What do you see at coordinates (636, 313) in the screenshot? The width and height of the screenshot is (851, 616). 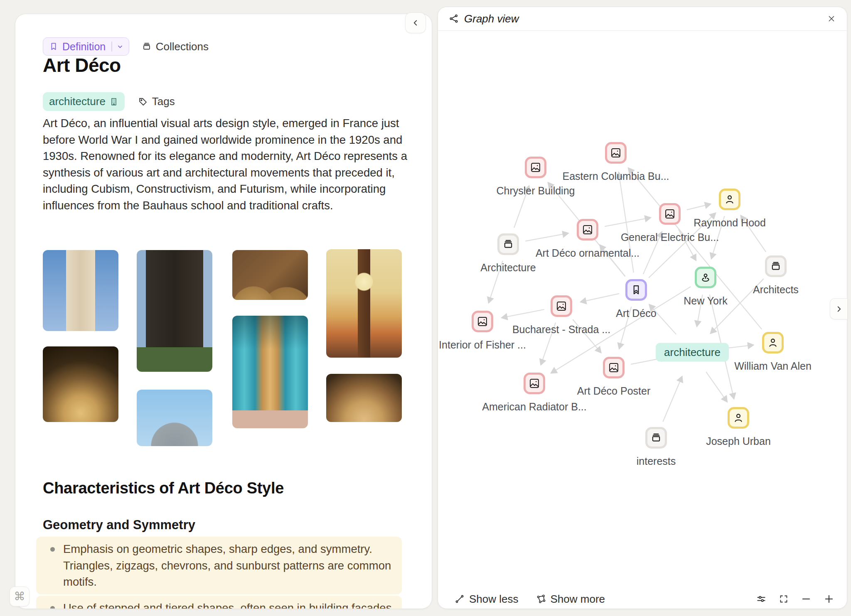 I see `graph-node-label-art-deco: Art Déco` at bounding box center [636, 313].